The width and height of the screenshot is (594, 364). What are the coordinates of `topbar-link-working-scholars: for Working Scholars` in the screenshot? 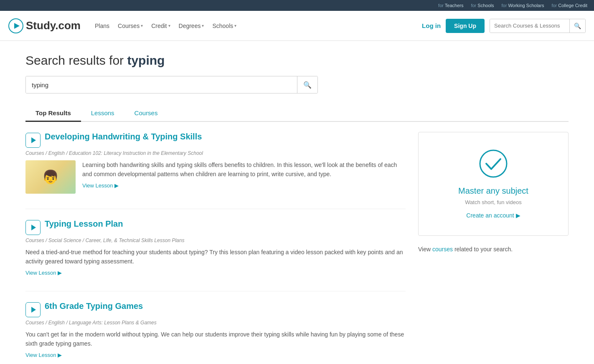 It's located at (523, 5).